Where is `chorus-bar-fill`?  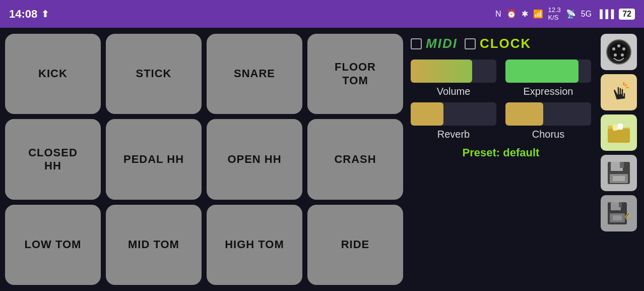
chorus-bar-fill is located at coordinates (524, 114).